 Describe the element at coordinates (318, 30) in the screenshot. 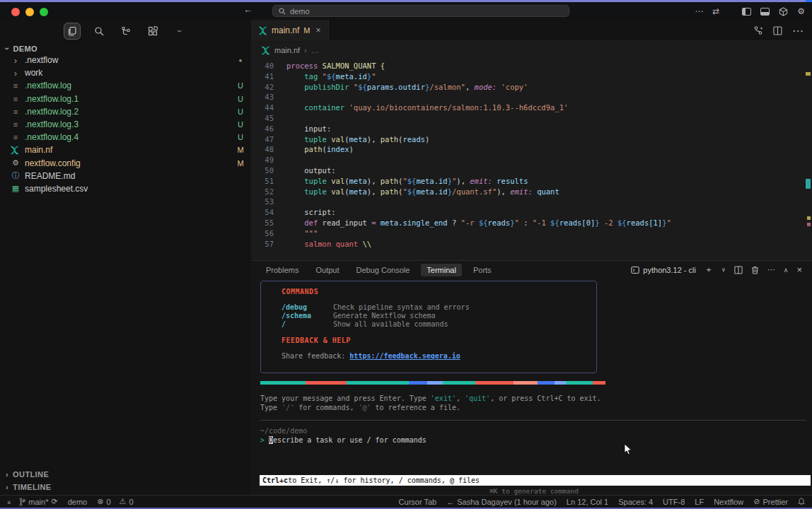

I see `close-tab-icon: ×` at that location.